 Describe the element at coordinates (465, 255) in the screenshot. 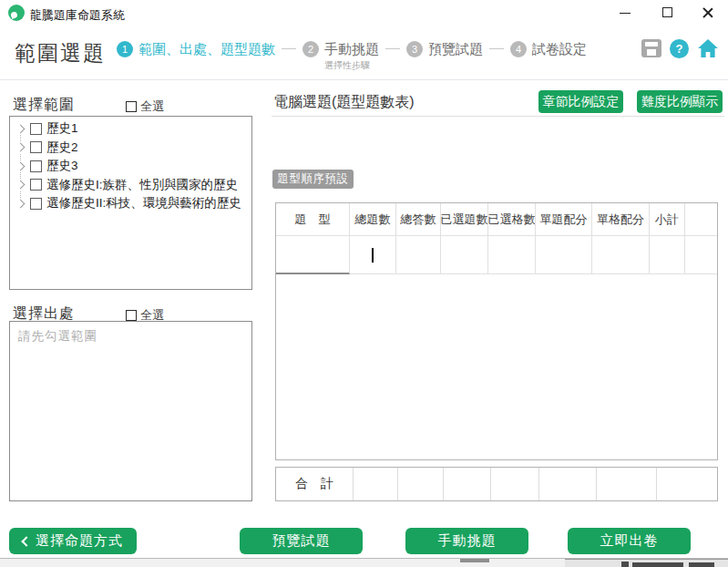

I see `cell-selected-questions` at that location.